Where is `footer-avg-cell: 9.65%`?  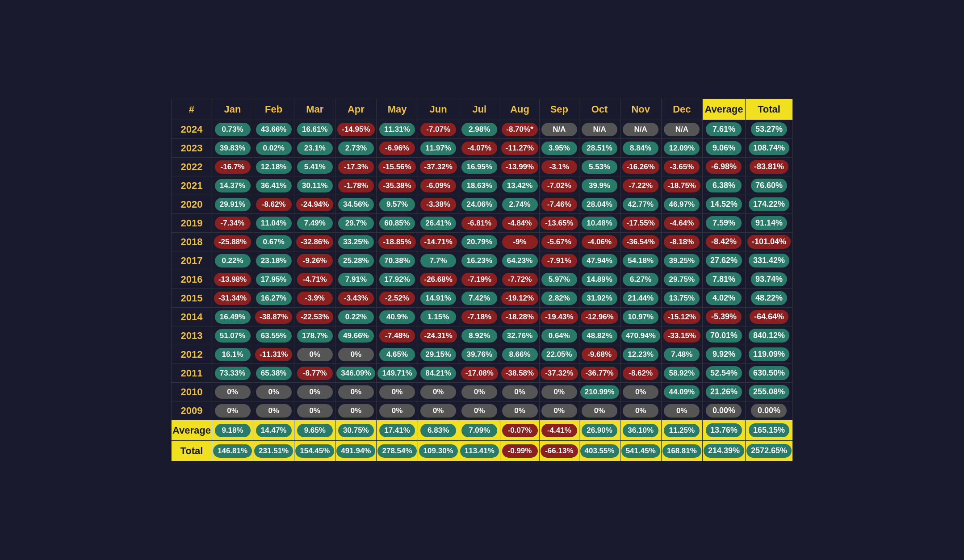 footer-avg-cell: 9.65% is located at coordinates (315, 430).